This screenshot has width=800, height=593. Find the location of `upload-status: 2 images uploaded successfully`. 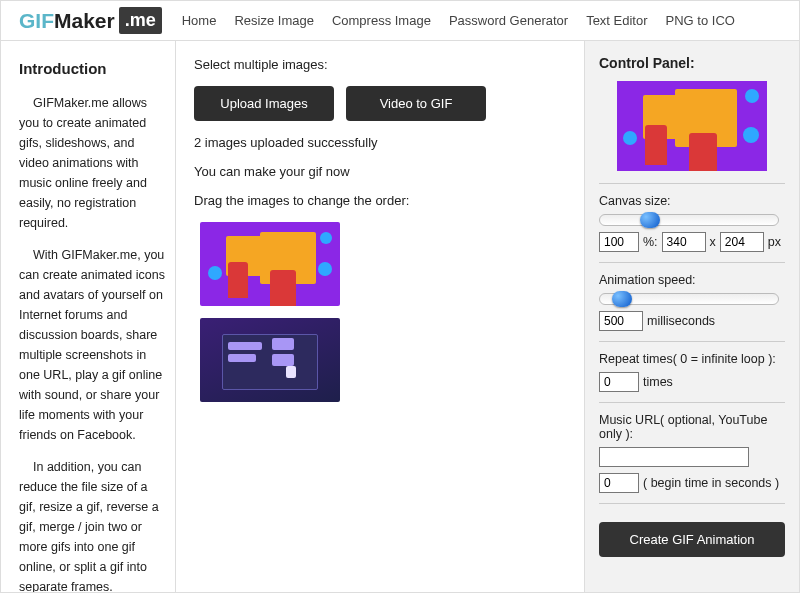

upload-status: 2 images uploaded successfully is located at coordinates (380, 142).